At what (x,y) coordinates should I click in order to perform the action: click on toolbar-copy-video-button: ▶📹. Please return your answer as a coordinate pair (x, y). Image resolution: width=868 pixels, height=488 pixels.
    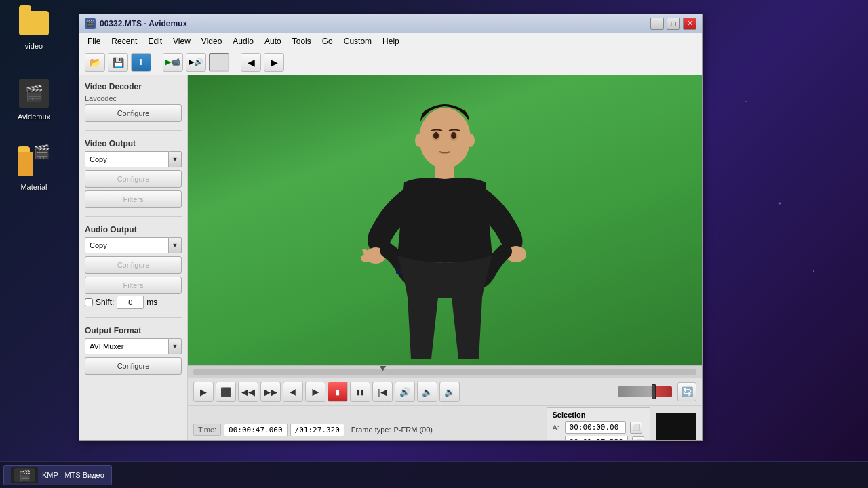
    Looking at the image, I should click on (173, 62).